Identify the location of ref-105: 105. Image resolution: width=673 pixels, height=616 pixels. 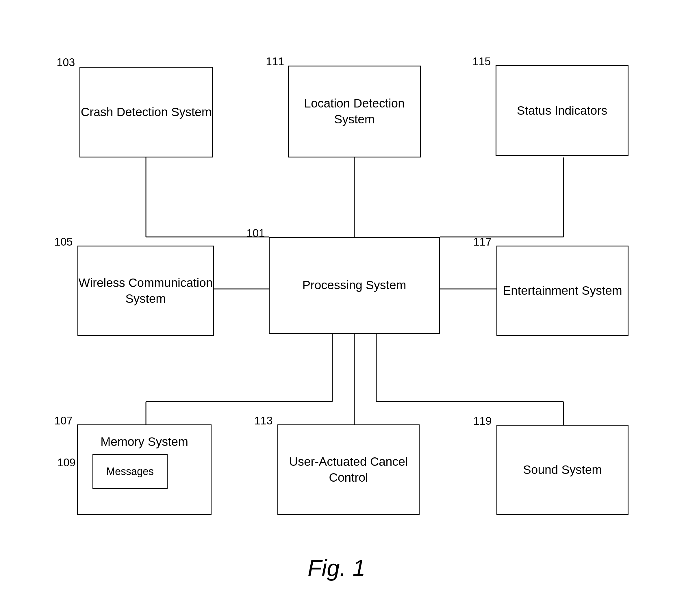
(63, 242).